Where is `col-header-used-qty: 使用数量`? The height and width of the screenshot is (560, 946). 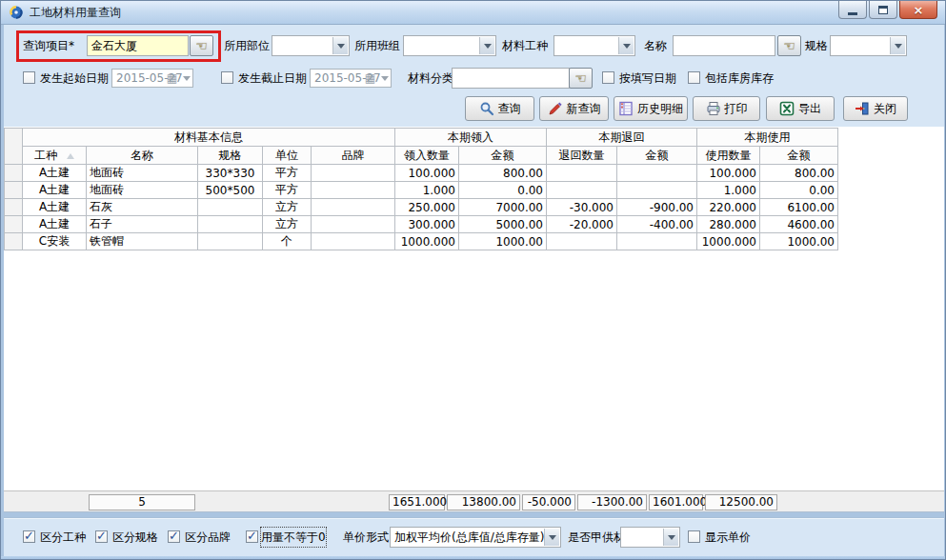
col-header-used-qty: 使用数量 is located at coordinates (729, 156).